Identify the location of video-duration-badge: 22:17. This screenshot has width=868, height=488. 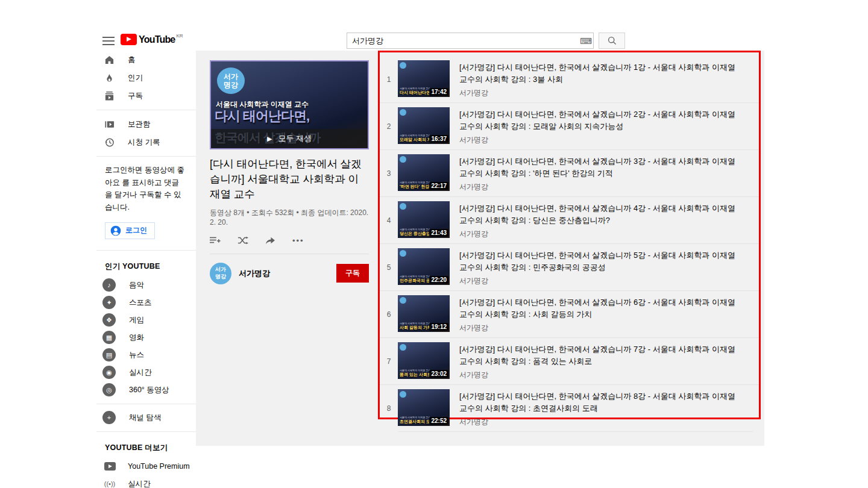
(439, 186).